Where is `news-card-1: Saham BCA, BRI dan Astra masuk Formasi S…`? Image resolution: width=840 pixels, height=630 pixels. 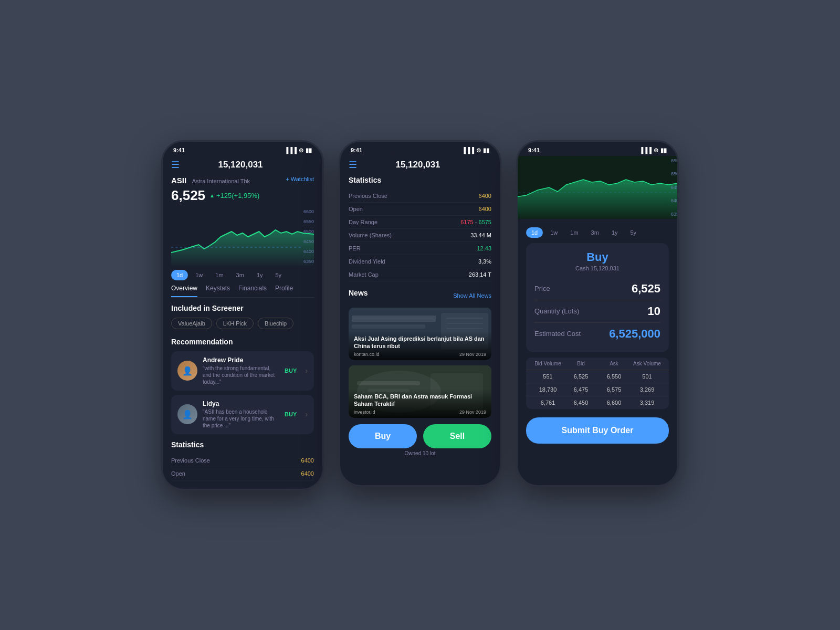 news-card-1: Saham BCA, BRI dan Astra masuk Formasi S… is located at coordinates (420, 392).